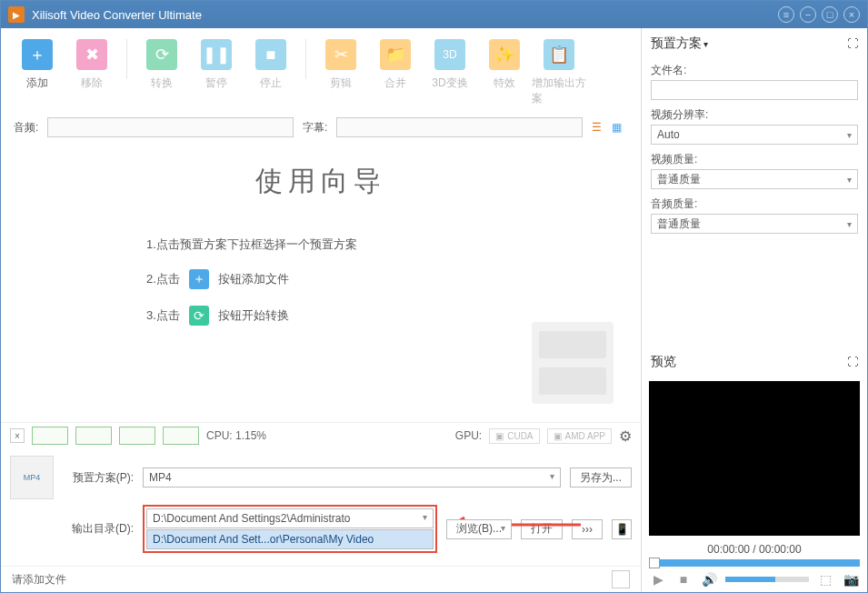  Describe the element at coordinates (17, 436) in the screenshot. I see `close-sys-button: ×` at that location.